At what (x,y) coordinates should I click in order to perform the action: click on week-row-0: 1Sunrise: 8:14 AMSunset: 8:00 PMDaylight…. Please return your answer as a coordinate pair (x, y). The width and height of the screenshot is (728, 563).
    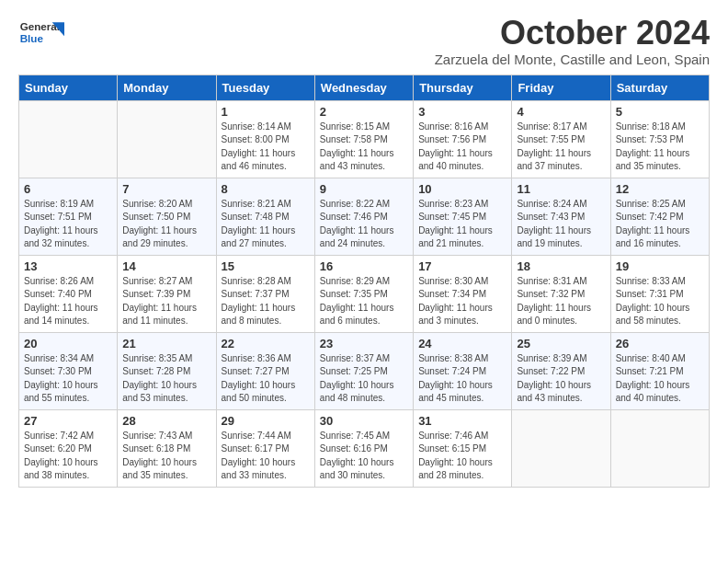
    Looking at the image, I should click on (364, 139).